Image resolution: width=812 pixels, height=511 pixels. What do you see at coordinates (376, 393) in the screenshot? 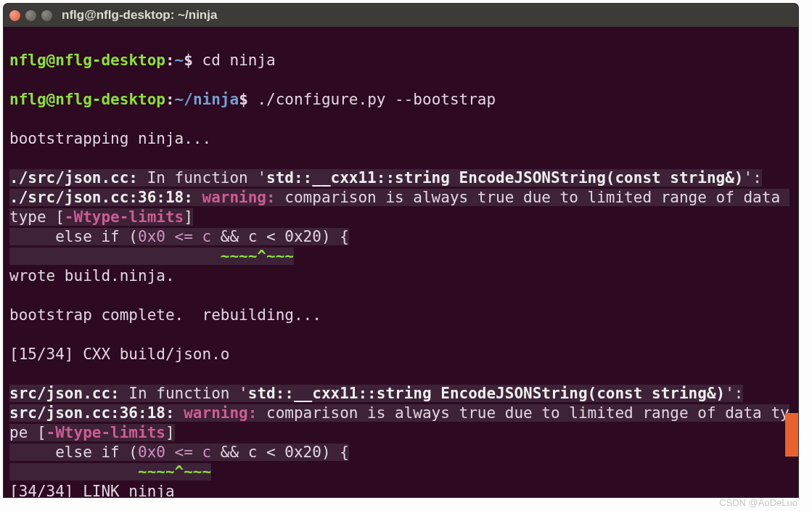
I see `out-src3: src/json.cc: In function 'std::__cxx11::…` at bounding box center [376, 393].